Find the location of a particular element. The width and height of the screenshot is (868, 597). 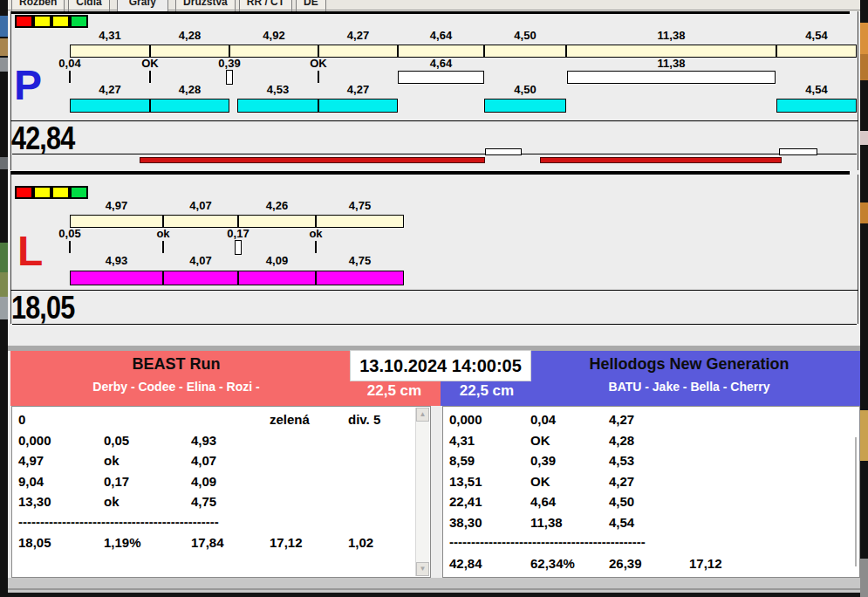

right-table-cell: 26,39 is located at coordinates (625, 564).